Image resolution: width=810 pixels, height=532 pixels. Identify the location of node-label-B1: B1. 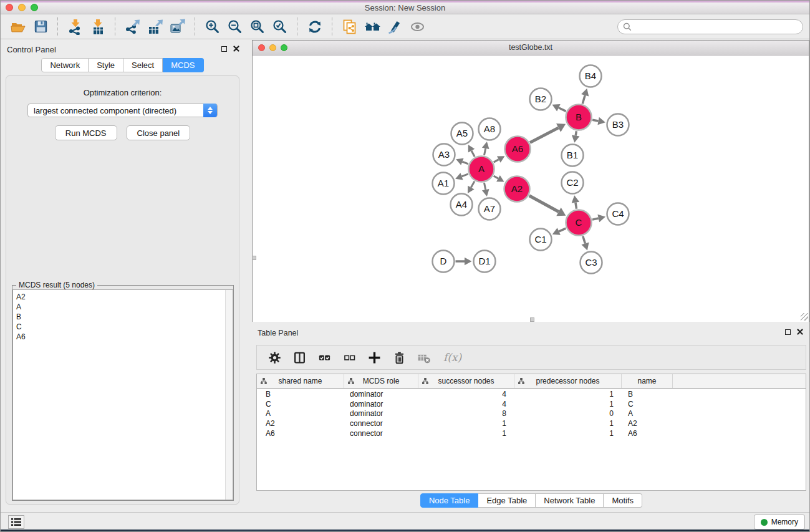
(572, 155).